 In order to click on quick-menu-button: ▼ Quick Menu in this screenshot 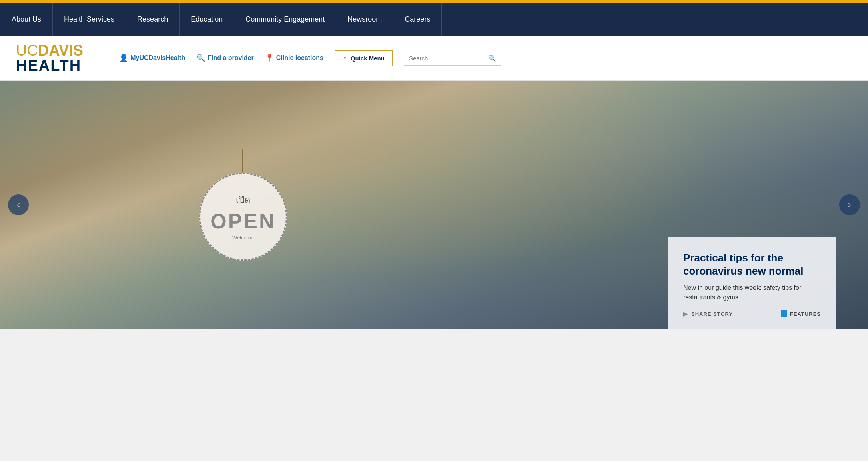, I will do `click(364, 58)`.